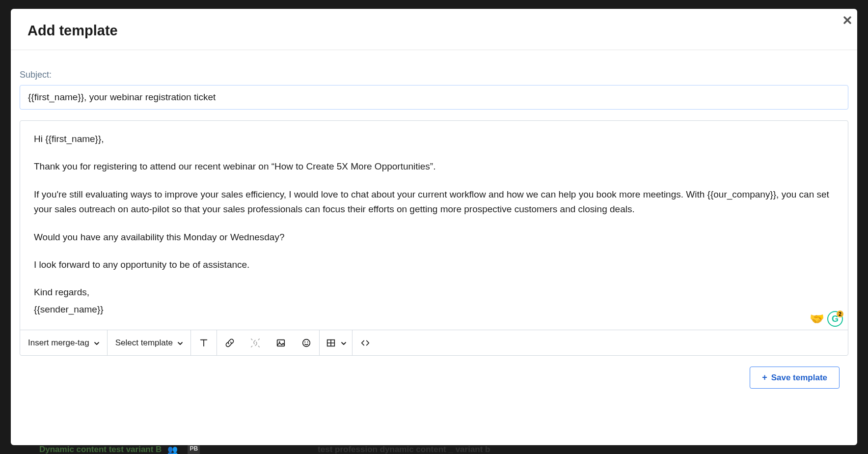  I want to click on select-template-label: Select template, so click(144, 343).